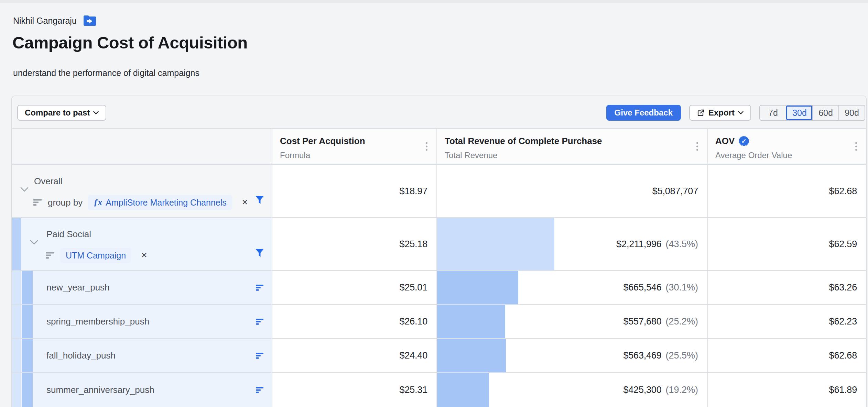 Image resolution: width=868 pixels, height=407 pixels. Describe the element at coordinates (100, 390) in the screenshot. I see `row-label: summer_anniversary_push` at that location.